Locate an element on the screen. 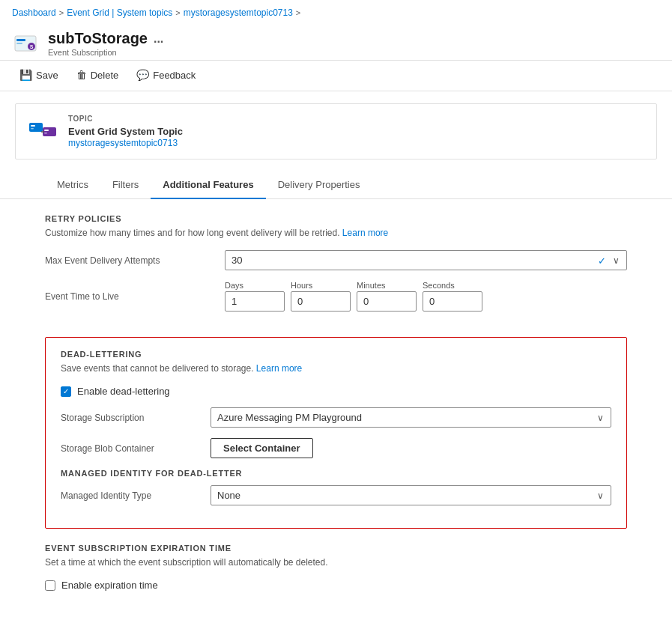 This screenshot has height=629, width=672. topic-link: mystoragesystemtopic0713 is located at coordinates (123, 143).